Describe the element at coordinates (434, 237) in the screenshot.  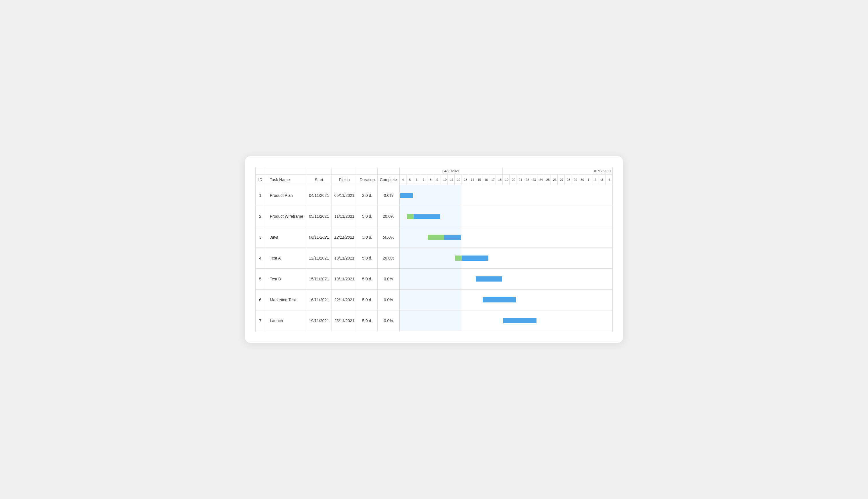
I see `table-row: 3Java08/11/202112/11/20215.0 d.50.0%` at that location.